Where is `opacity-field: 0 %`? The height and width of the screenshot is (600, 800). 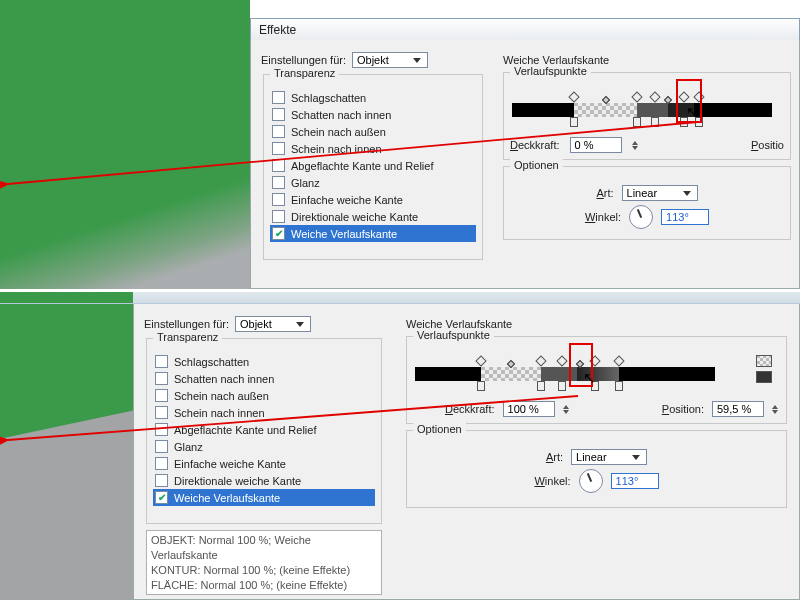
opacity-field: 0 % is located at coordinates (596, 145).